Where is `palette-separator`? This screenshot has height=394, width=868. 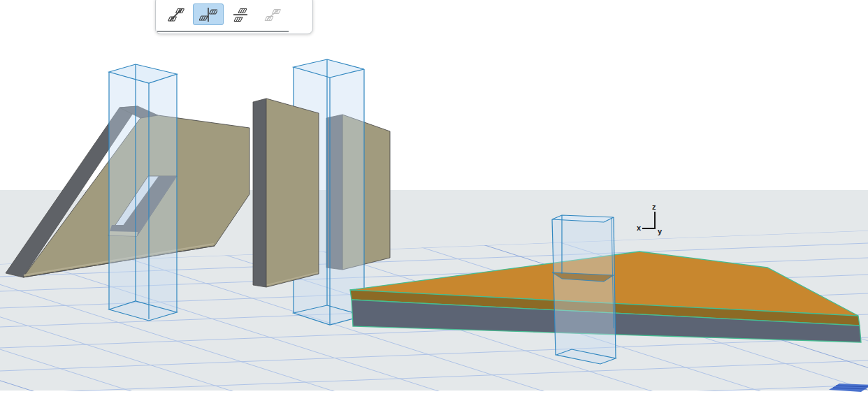
palette-separator is located at coordinates (223, 31).